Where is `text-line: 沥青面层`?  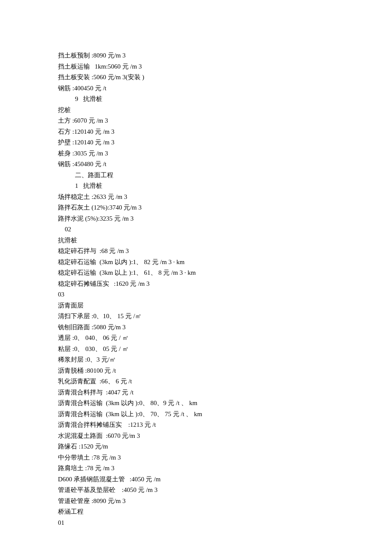
text-line: 沥青面层 is located at coordinates (196, 306).